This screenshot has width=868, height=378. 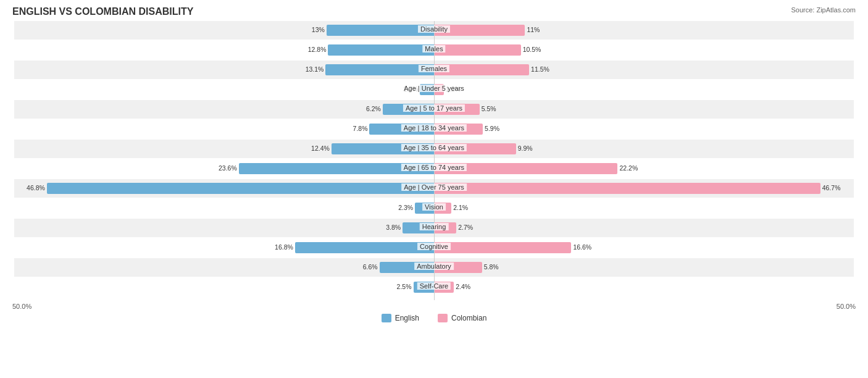 I want to click on value-colombian: 5.8%, so click(x=491, y=267).